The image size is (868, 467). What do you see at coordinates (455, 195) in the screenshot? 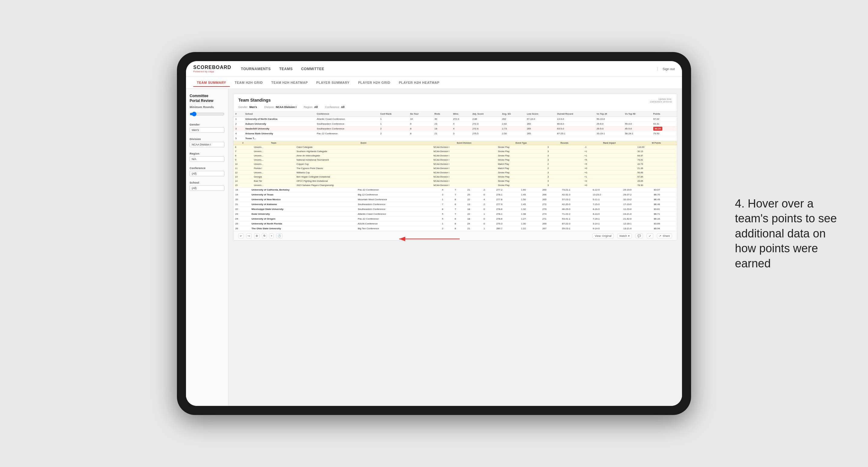
I see `table-row: 19 University of Texas Big 12 Conference…` at bounding box center [455, 195].